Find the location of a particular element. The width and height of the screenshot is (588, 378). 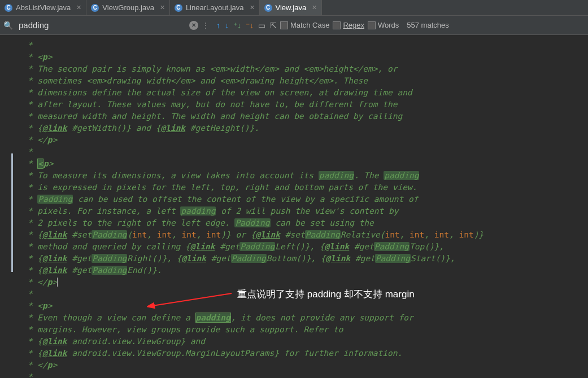

prev-match-icon: ↑ is located at coordinates (218, 25).